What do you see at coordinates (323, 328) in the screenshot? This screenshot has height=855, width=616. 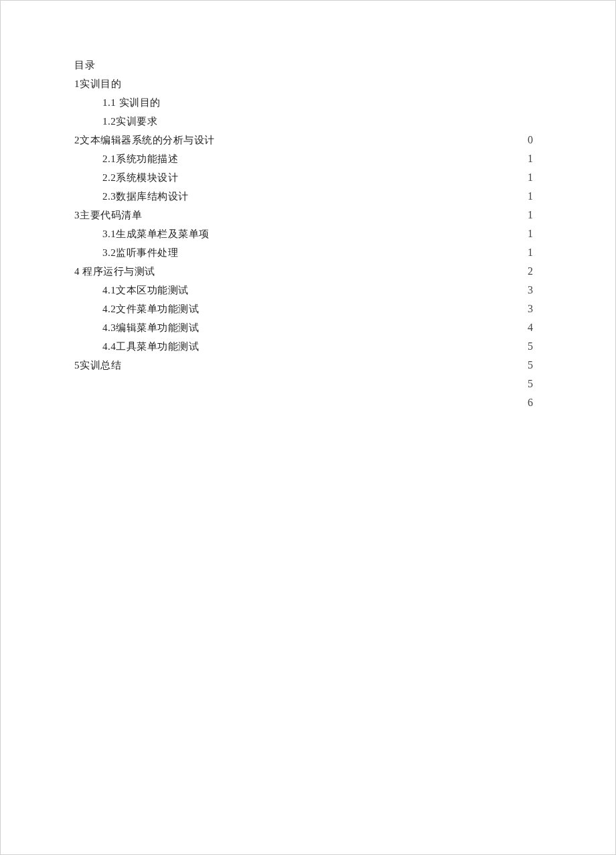 I see `toc-entry: 4.3编辑菜单功能测试` at bounding box center [323, 328].